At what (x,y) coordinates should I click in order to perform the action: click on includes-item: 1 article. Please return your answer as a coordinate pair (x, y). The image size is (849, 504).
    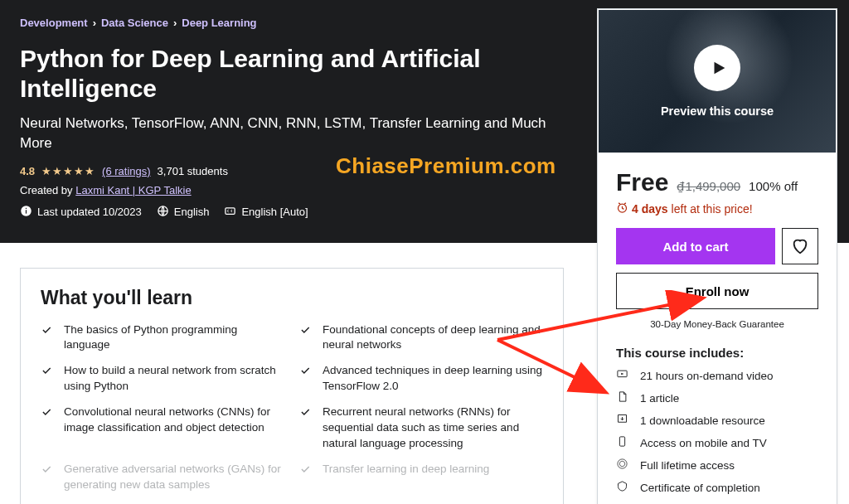
    Looking at the image, I should click on (717, 398).